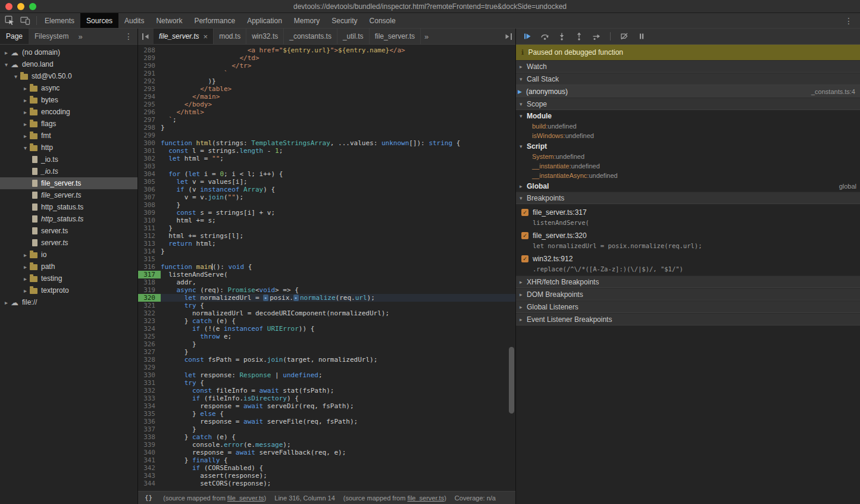 Image resolution: width=860 pixels, height=504 pixels. Describe the element at coordinates (344, 20) in the screenshot. I see `tab-security: Security` at that location.